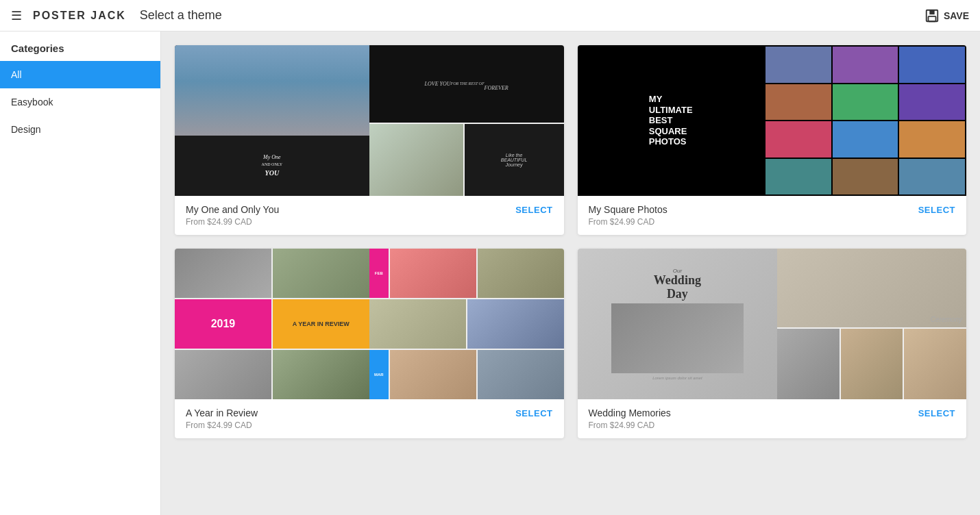 This screenshot has height=515, width=980. Describe the element at coordinates (80, 129) in the screenshot. I see `sidebar-item-design: Design` at that location.